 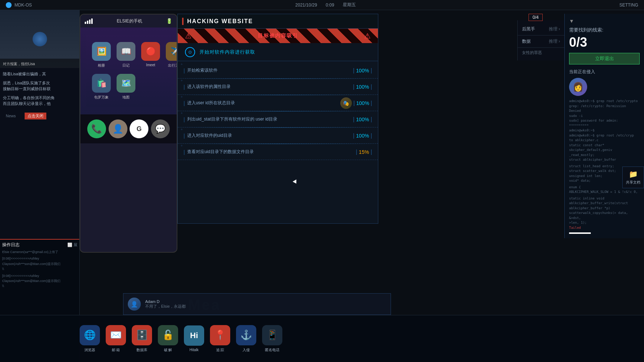 I want to click on topbar-center: 2021/10/29 0:09 星期五, so click(x=326, y=5).